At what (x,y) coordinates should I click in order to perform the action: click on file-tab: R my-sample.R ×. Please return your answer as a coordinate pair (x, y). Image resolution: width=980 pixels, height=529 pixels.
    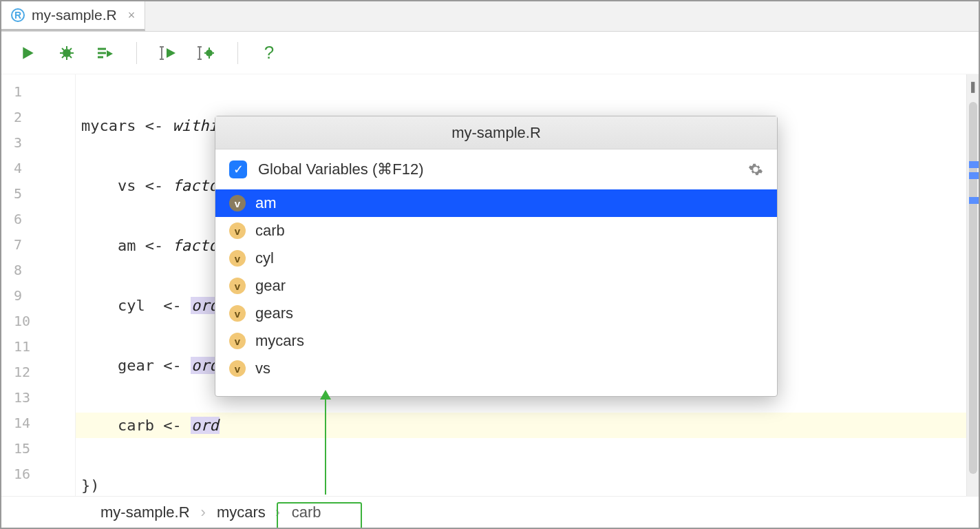
    Looking at the image, I should click on (73, 17).